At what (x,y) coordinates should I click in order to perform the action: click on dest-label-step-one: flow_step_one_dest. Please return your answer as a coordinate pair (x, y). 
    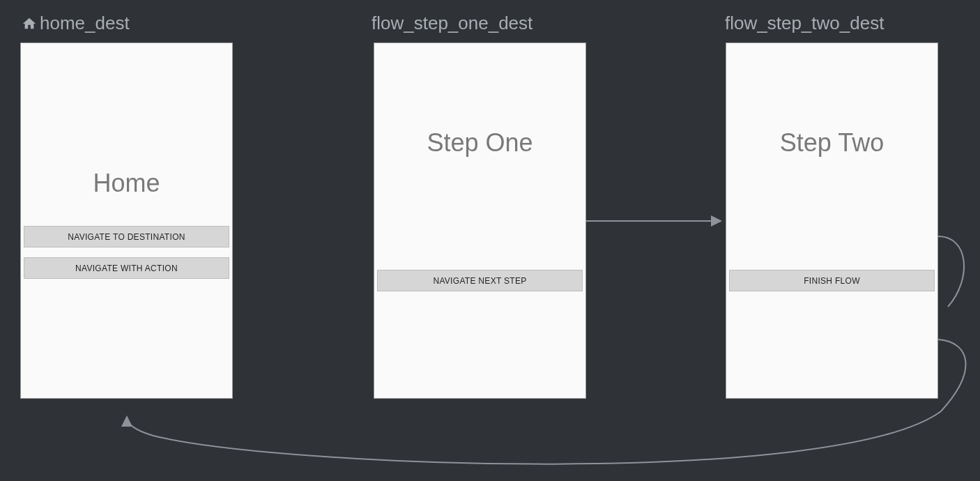
    Looking at the image, I should click on (452, 24).